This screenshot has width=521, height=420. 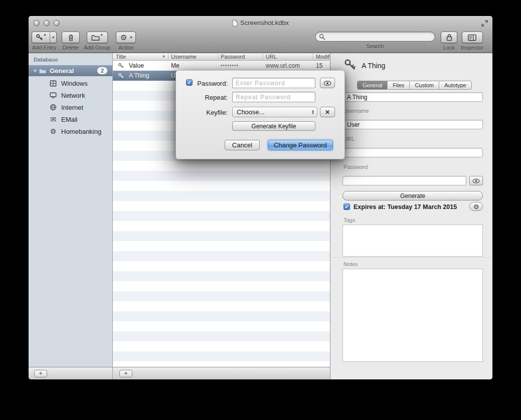 What do you see at coordinates (242, 145) in the screenshot?
I see `cancel-button: Cancel` at bounding box center [242, 145].